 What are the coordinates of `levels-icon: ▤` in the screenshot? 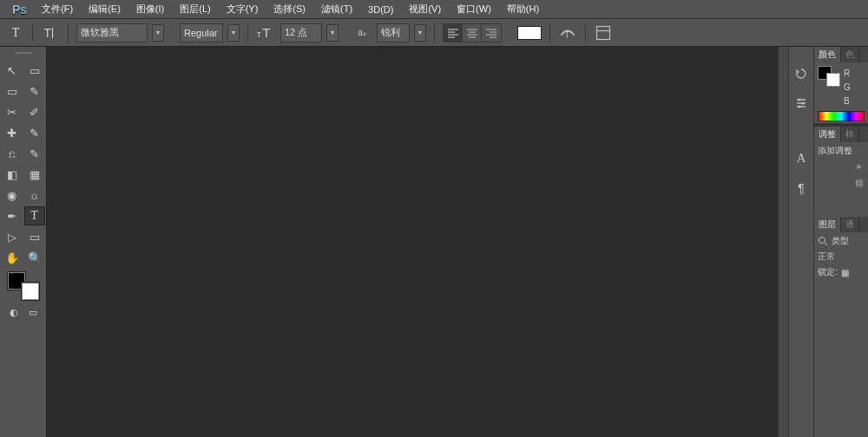 It's located at (858, 182).